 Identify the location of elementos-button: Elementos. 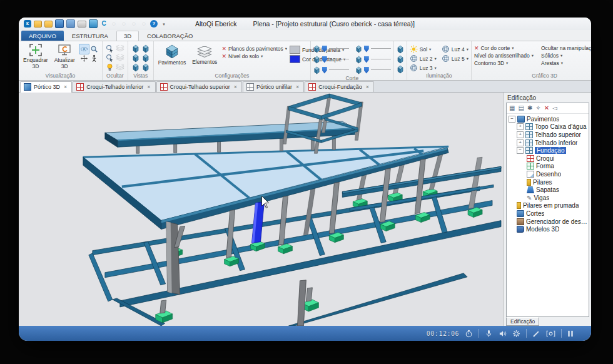
(205, 54).